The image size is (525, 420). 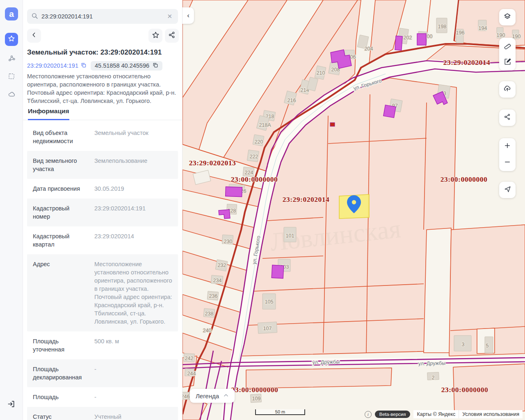 What do you see at coordinates (257, 399) in the screenshot?
I see `building-label: 109` at bounding box center [257, 399].